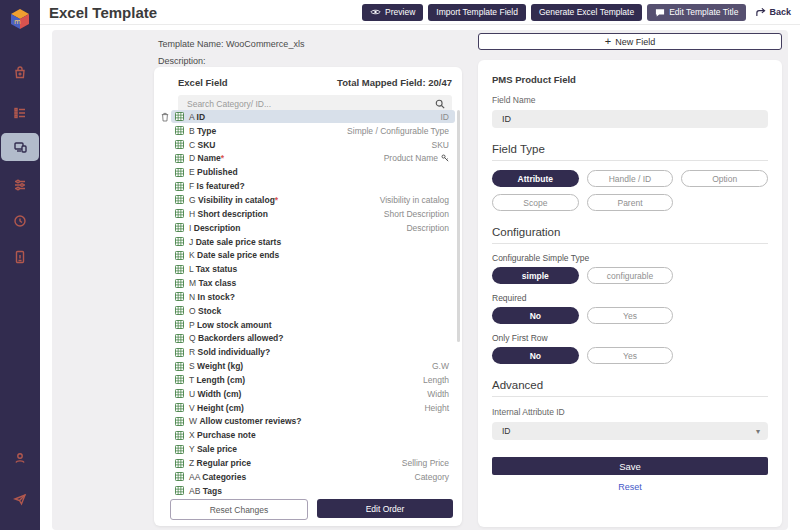 This screenshot has height=530, width=800. I want to click on edit-template-title-button: Edit Template Title, so click(696, 12).